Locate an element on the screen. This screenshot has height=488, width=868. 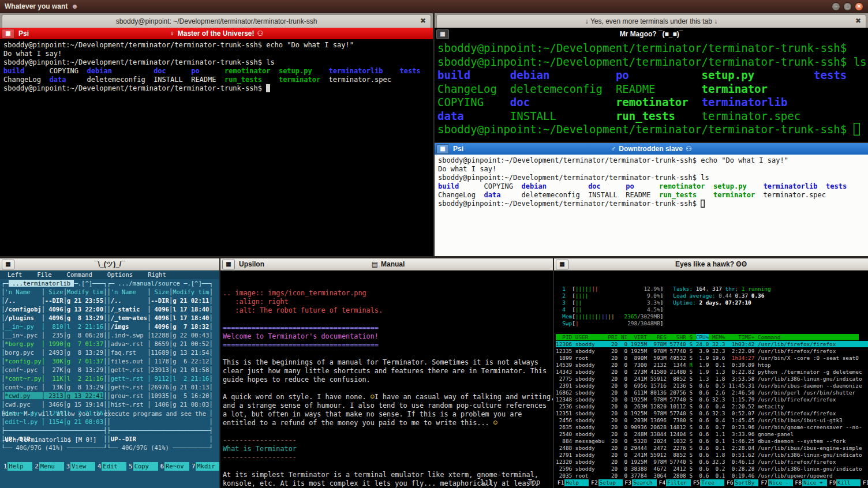
fkey-button-filter: F4Filter is located at coordinates (674, 483).